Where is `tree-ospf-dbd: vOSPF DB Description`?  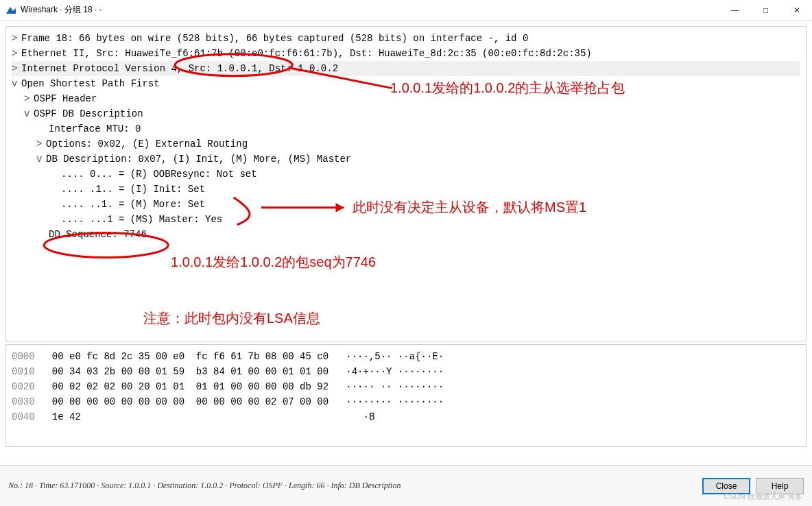
tree-ospf-dbd: vOSPF DB Description is located at coordinates (406, 114).